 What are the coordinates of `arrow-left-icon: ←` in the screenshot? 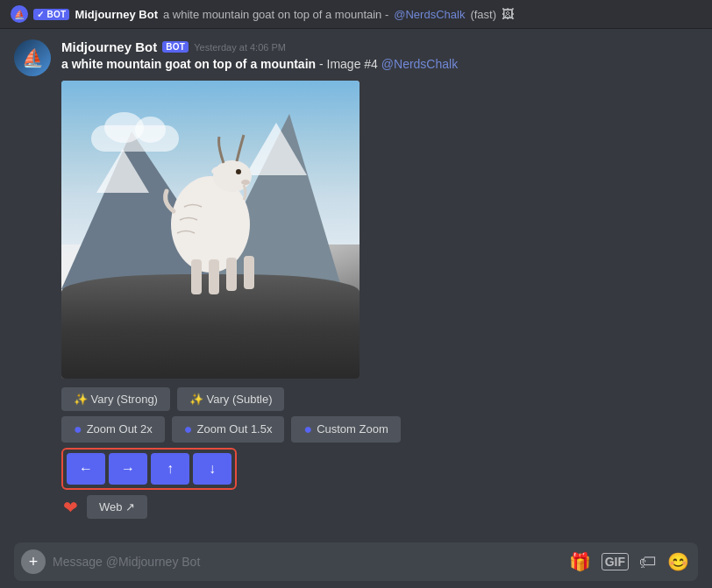 It's located at (86, 469).